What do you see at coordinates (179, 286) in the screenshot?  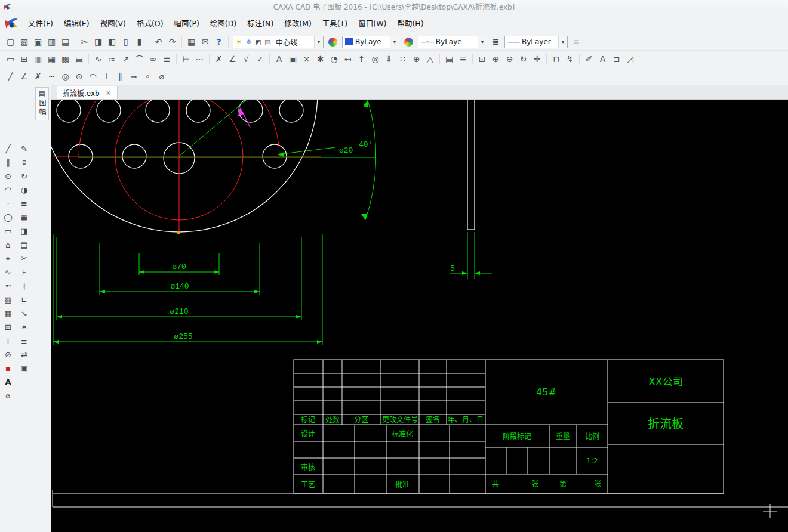 I see `dim-140-text: ø140` at bounding box center [179, 286].